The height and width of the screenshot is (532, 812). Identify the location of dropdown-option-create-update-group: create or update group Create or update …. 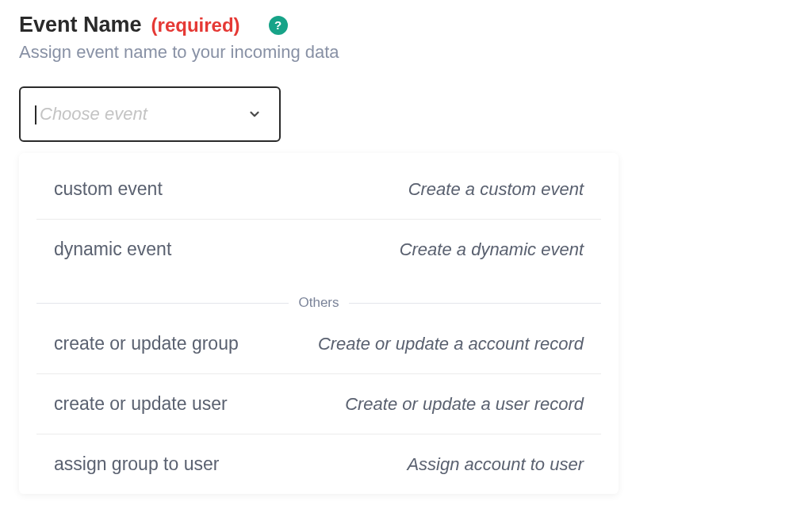
(319, 344).